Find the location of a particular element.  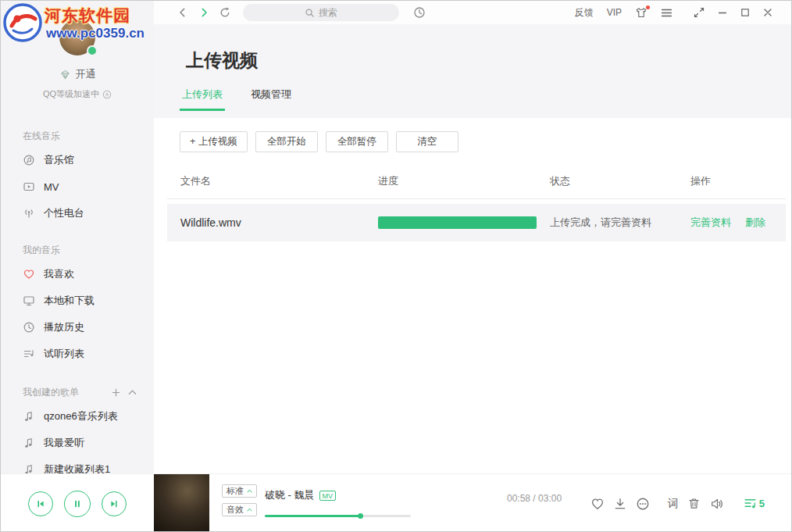

refresh-button is located at coordinates (225, 12).